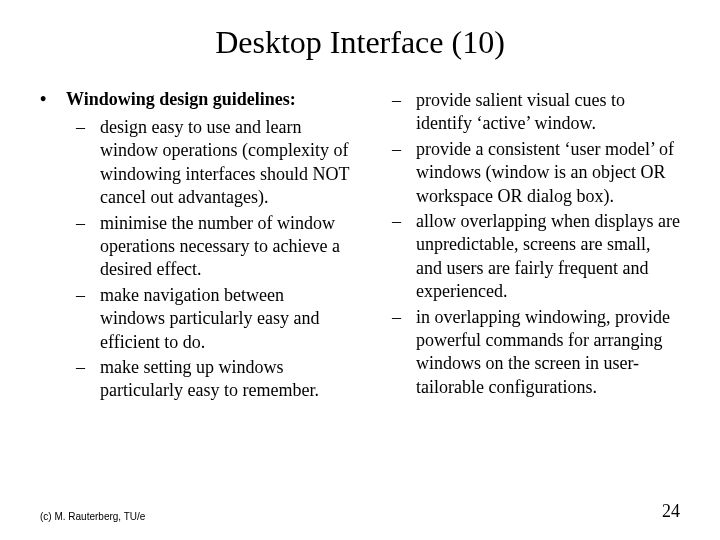 The height and width of the screenshot is (540, 720). I want to click on item-text: allow overlapping when displays are unpr…, so click(548, 257).